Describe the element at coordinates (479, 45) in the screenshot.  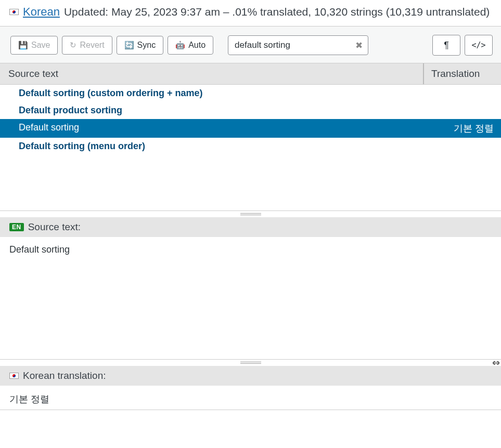
I see `code-icon: </>` at that location.